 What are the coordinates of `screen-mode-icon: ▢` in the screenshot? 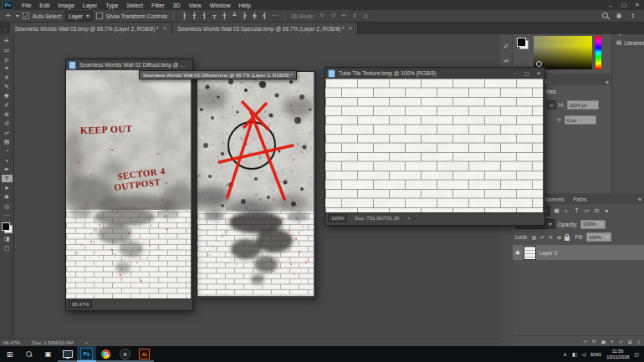 It's located at (7, 247).